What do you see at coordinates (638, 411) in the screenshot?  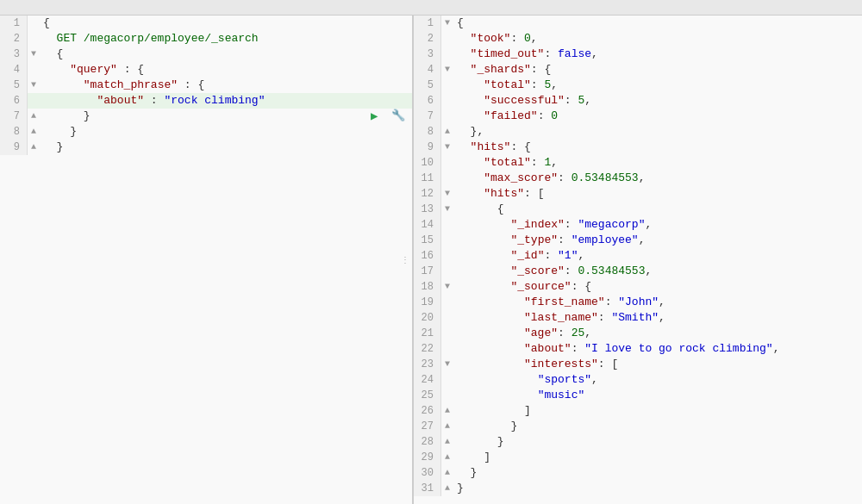 I see `table-row: 26▲ ]` at bounding box center [638, 411].